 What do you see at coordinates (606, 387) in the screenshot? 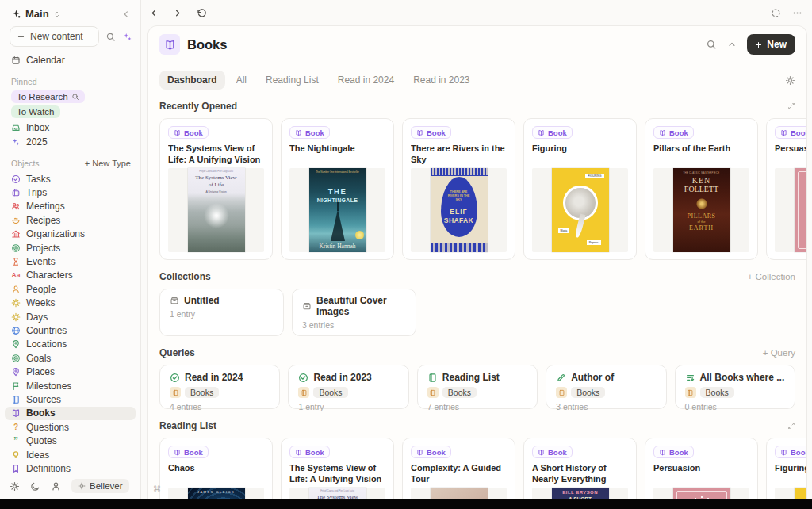
I see `query-card-author-of: Author ofBooks3 entries` at bounding box center [606, 387].